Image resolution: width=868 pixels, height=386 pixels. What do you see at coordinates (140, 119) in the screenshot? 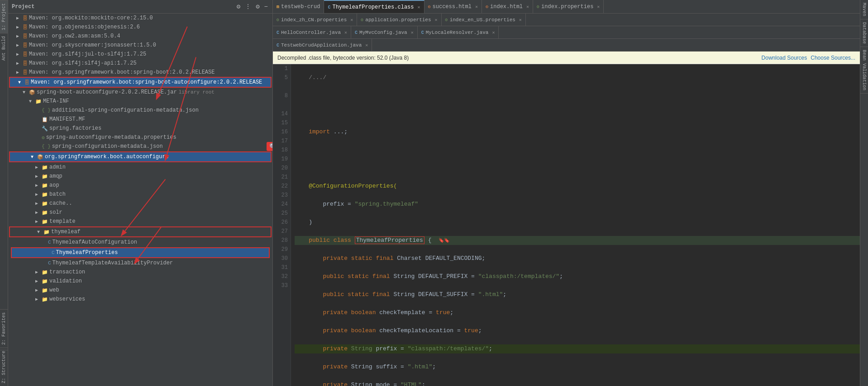
I see `tree-item-manifest: 📋 MANIFEST.MF` at bounding box center [140, 119].